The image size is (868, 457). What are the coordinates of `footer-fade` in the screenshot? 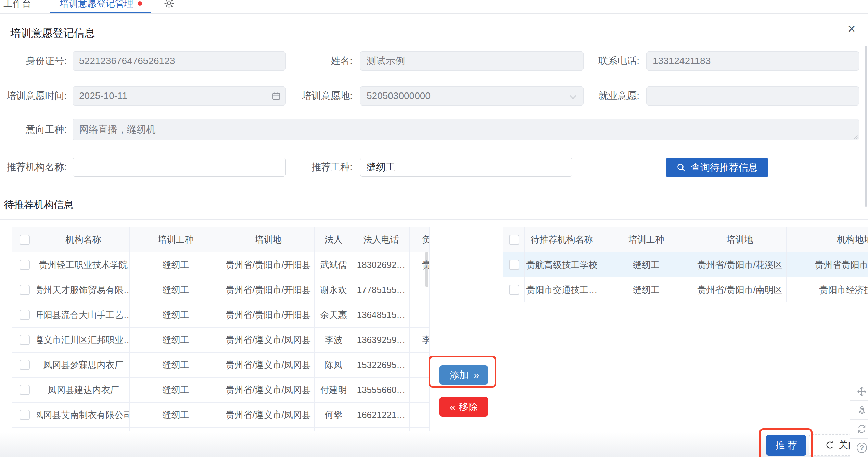 It's located at (434, 445).